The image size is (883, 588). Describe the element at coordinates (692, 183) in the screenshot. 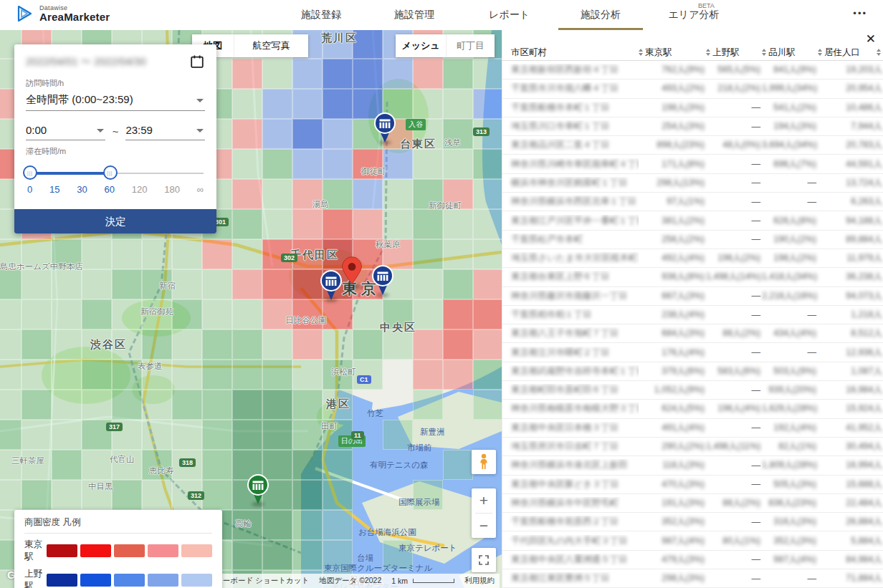

I see `table-row: 横浜市神奈川区鶴屋町１丁目298人(13%)——13,724人` at that location.